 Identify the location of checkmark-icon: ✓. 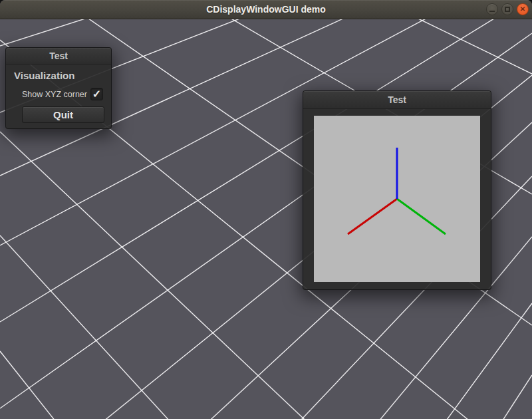
(97, 94).